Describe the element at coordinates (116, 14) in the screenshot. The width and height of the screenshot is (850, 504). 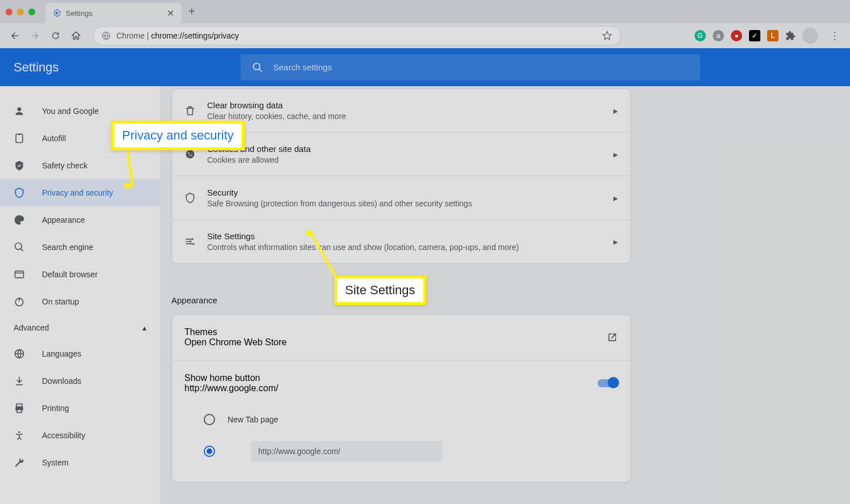
I see `tab-title: Settings` at that location.